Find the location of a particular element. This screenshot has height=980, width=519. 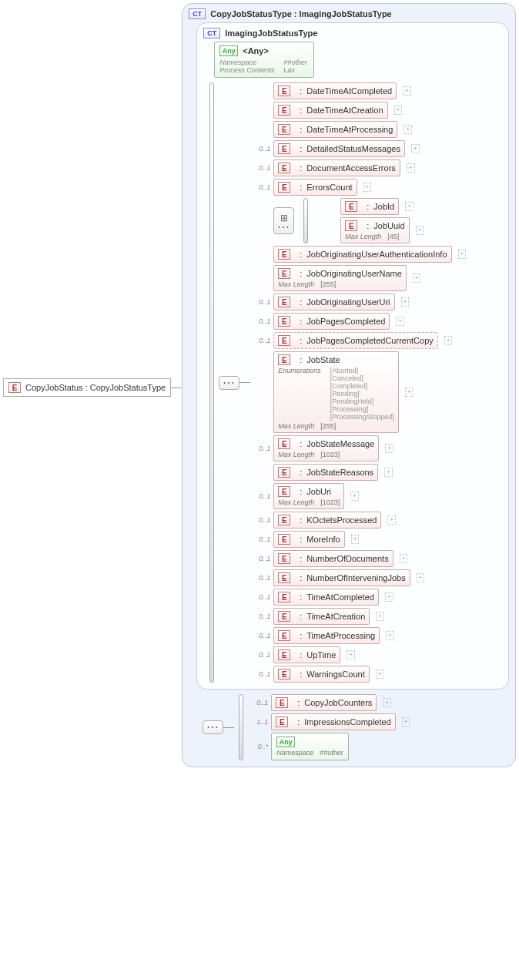

ref-element: E: DateTimeAtCompleted is located at coordinates (335, 91).